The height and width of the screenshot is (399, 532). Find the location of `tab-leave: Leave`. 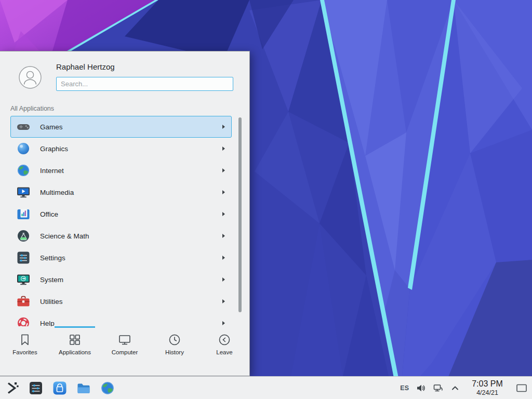

tab-leave: Leave is located at coordinates (224, 345).